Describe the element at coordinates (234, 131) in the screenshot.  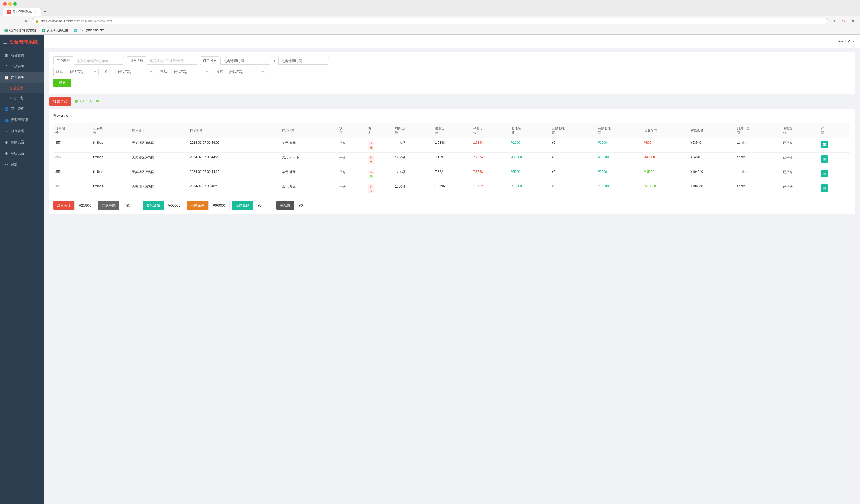
I see `col-order-time: 订单时间` at that location.